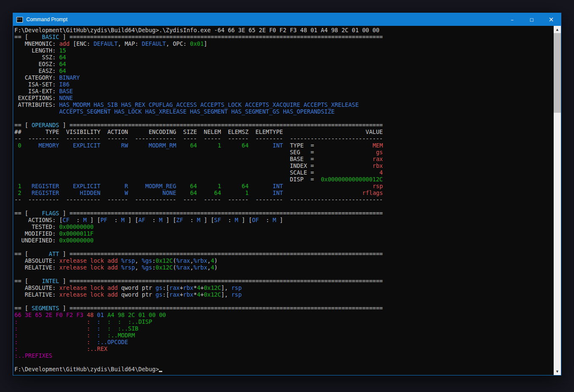 This screenshot has width=574, height=392. Describe the element at coordinates (66, 220) in the screenshot. I see `console-text-segment: CF` at that location.